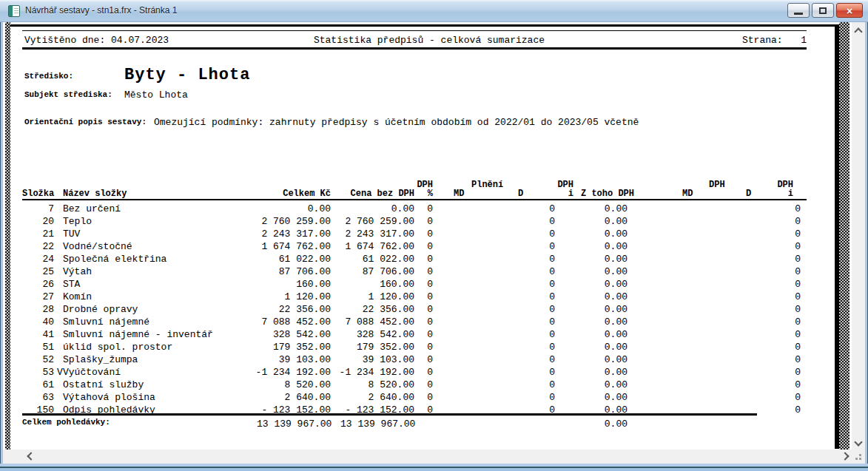 This screenshot has height=471, width=868. I want to click on cell-name: Teplo, so click(155, 222).